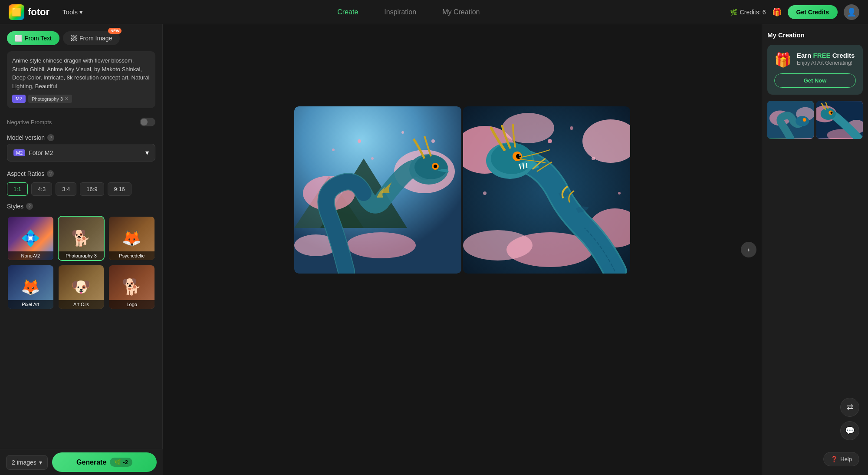 The image size is (868, 475). Describe the element at coordinates (132, 238) in the screenshot. I see `style-psychedelic: 🦊 Psychedelic` at that location.